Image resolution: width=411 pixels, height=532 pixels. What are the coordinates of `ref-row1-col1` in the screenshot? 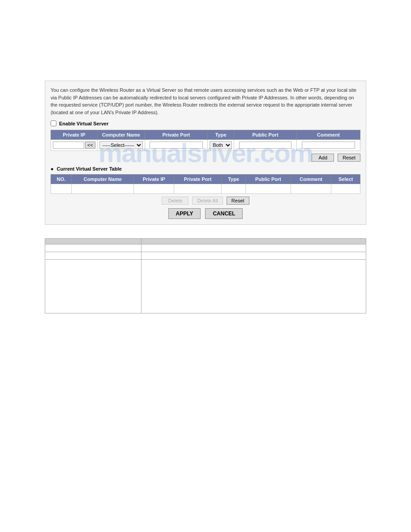 It's located at (93, 248).